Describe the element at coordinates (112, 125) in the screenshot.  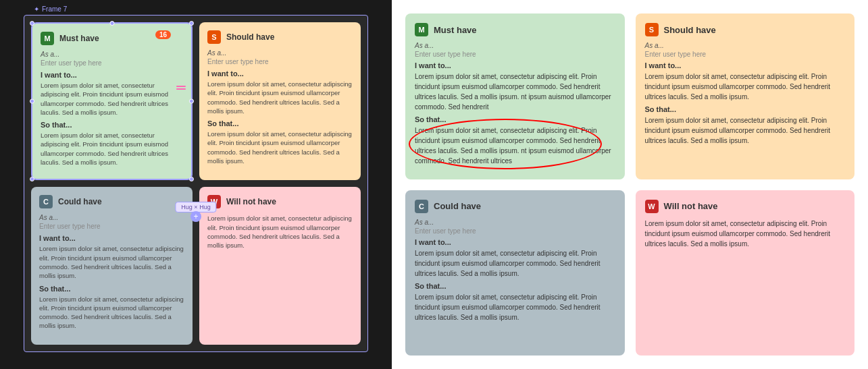
I see `so-that-heading: So that...` at that location.